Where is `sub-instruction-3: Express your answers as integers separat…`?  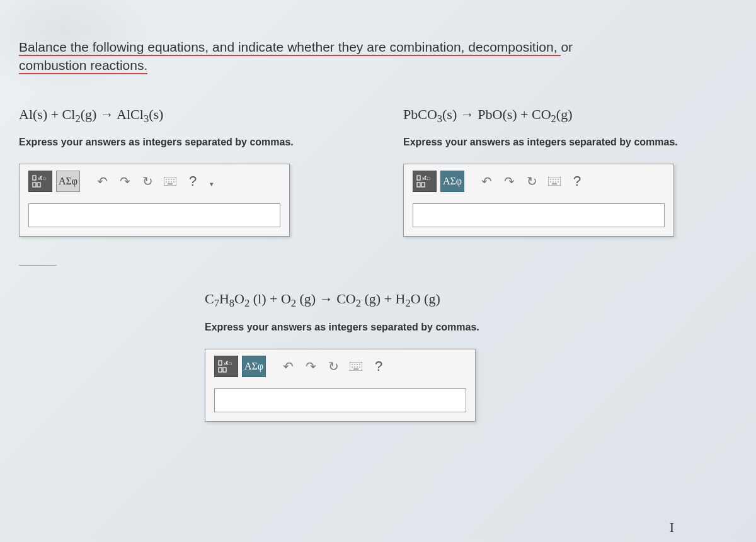
sub-instruction-3: Express your answers as integers separat… is located at coordinates (378, 327).